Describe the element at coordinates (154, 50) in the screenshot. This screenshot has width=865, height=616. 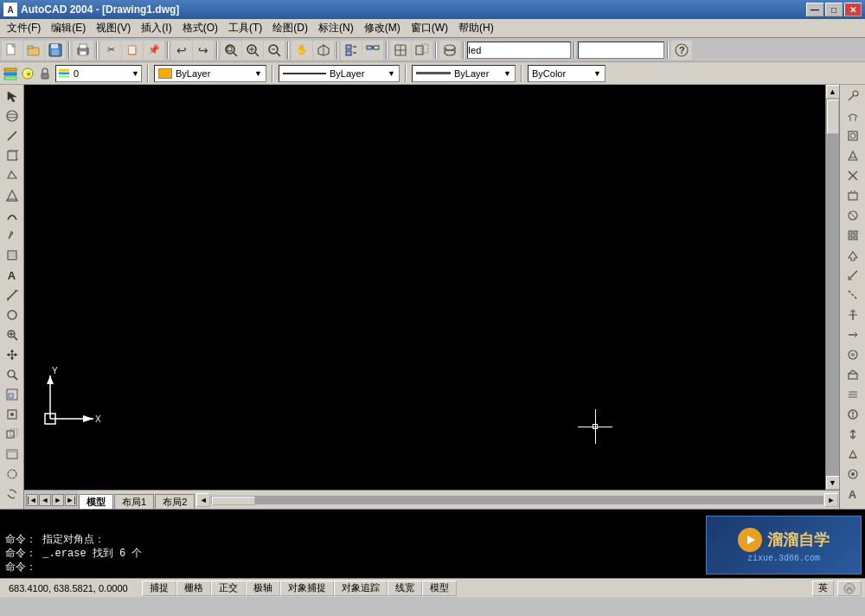
I see `tb-paste: 📌` at that location.